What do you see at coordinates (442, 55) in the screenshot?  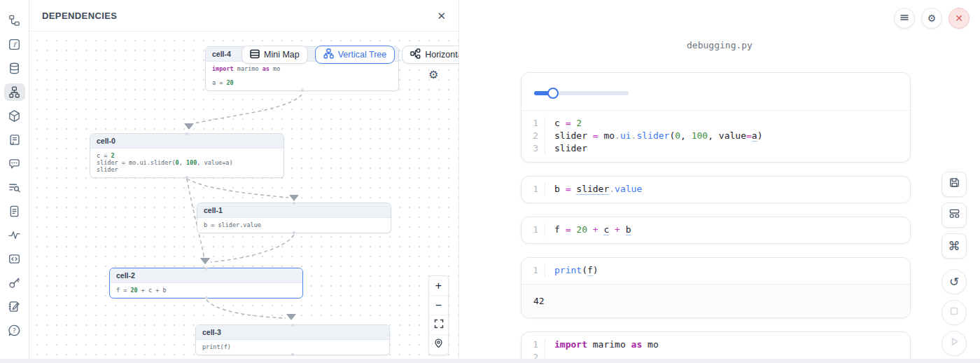 I see `horizontal-tree-label: Horizontal Tree` at bounding box center [442, 55].